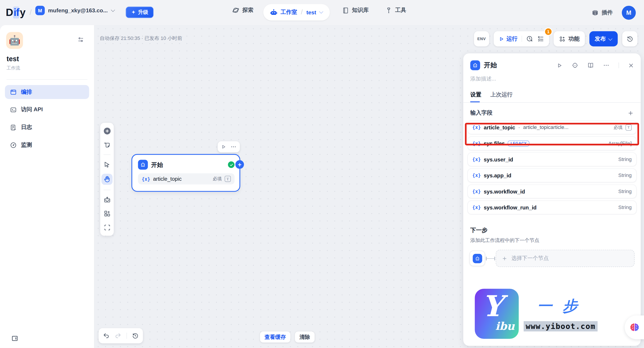 The image size is (644, 348). Describe the element at coordinates (602, 12) in the screenshot. I see `nav-plugins: 插件` at that location.